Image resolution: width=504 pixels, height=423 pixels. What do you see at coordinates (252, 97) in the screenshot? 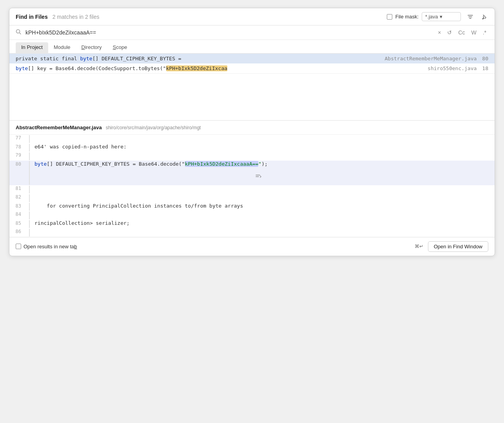
I see `empty-space` at bounding box center [252, 97].